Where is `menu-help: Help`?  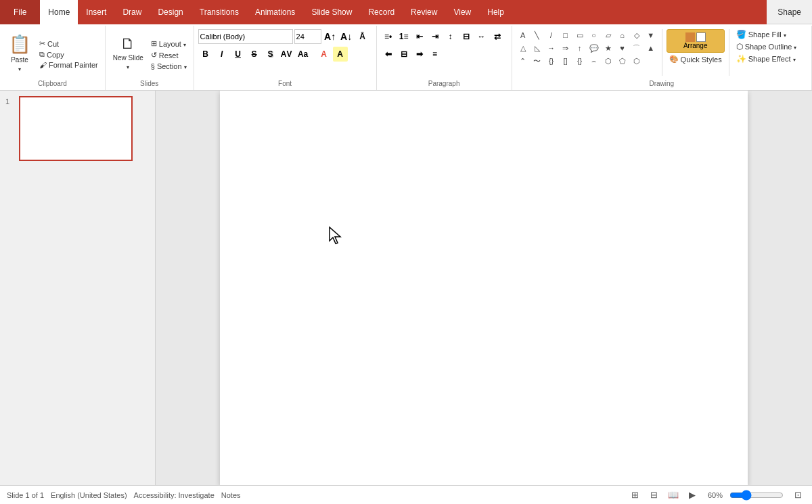 menu-help: Help is located at coordinates (495, 12).